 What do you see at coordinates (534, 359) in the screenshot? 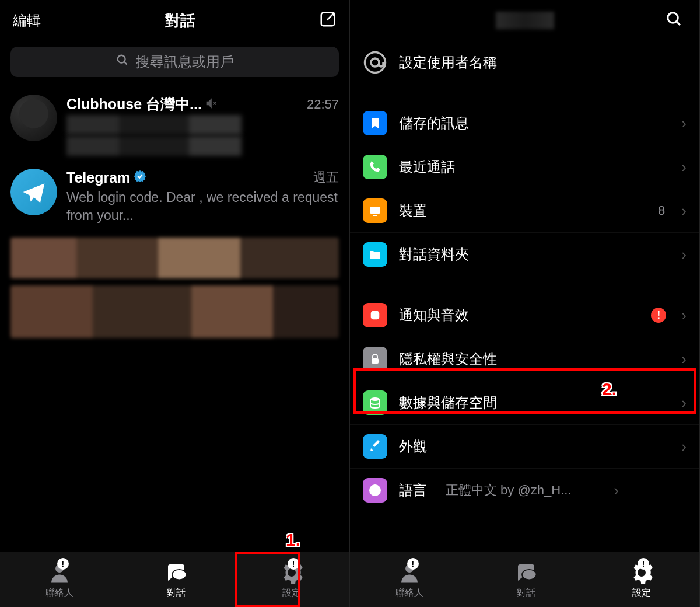
I see `settings-label: 隱私權與安全性` at bounding box center [534, 359].